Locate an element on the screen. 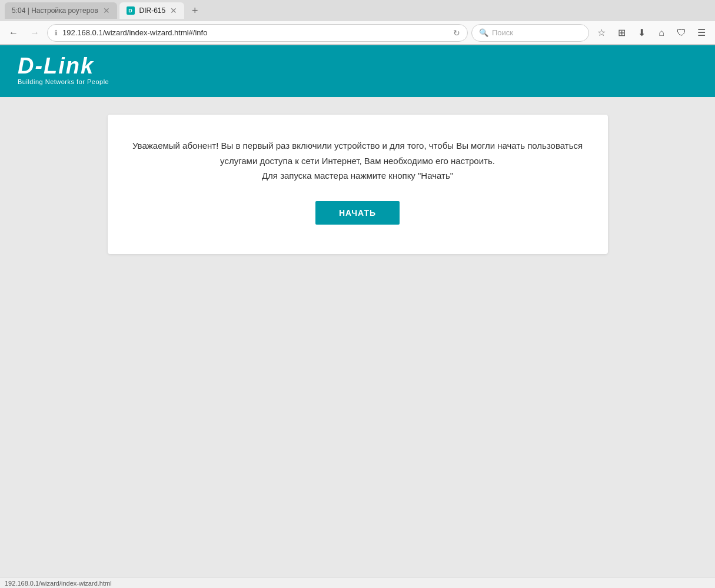 The width and height of the screenshot is (715, 588). address-bar: ← → ℹ 192.168.0.1/wizard/index-wizard.ht… is located at coordinates (358, 33).